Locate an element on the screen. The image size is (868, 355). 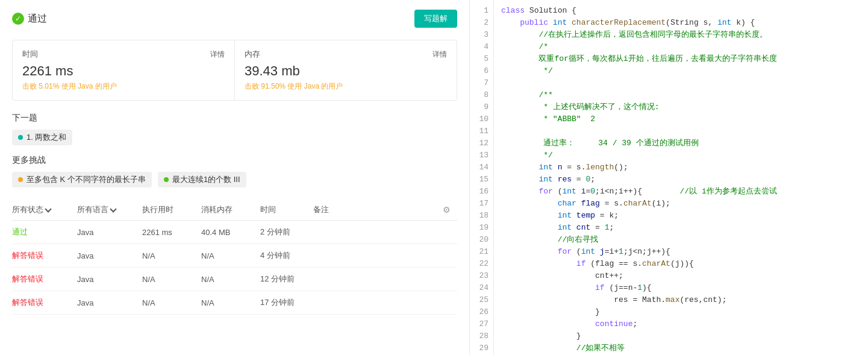
line-number: 20 is located at coordinates (482, 240).